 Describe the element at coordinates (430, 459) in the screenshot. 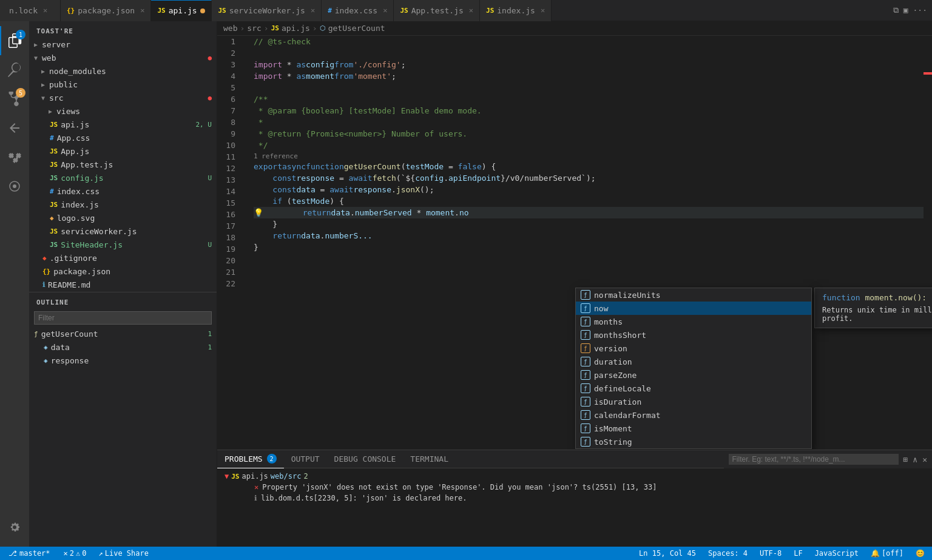

I see `panel-tab-terminal: TERMINAL` at that location.